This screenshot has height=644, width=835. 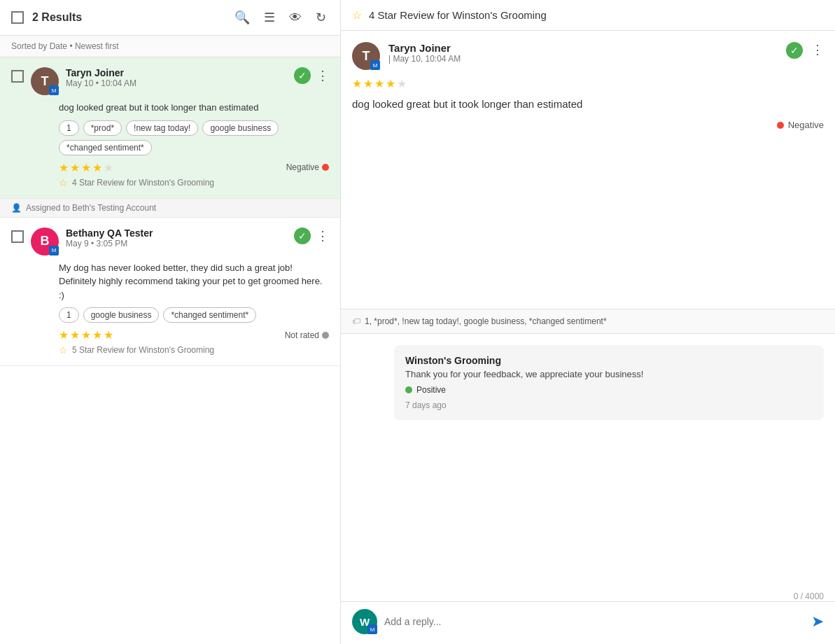 What do you see at coordinates (194, 138) in the screenshot?
I see `tags-row-1: 1 *prod* !new tag today! google business…` at bounding box center [194, 138].